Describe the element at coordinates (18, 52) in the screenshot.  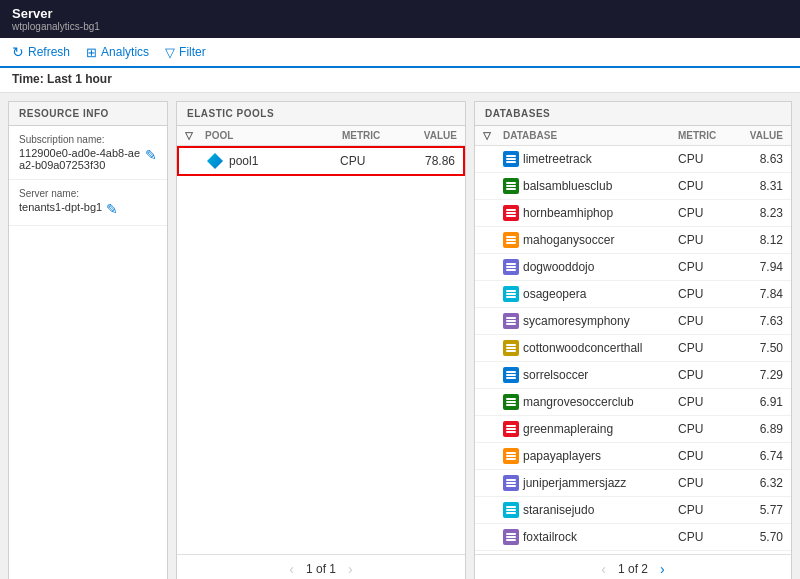
I see `refresh-icon: ↻` at that location.